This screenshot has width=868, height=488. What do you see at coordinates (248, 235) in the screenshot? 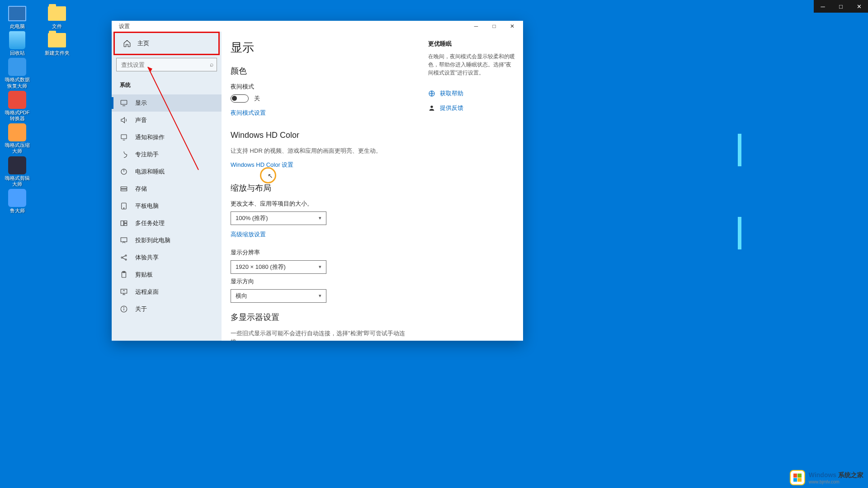
I see `scale-link: 高级缩放设置` at bounding box center [248, 235].